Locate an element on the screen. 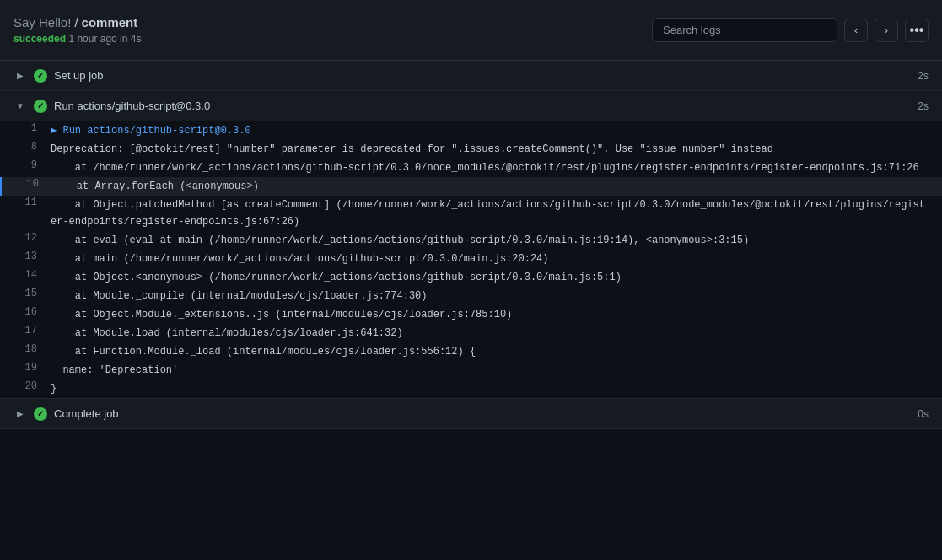 The width and height of the screenshot is (942, 560). line-number: 13 is located at coordinates (25, 256).